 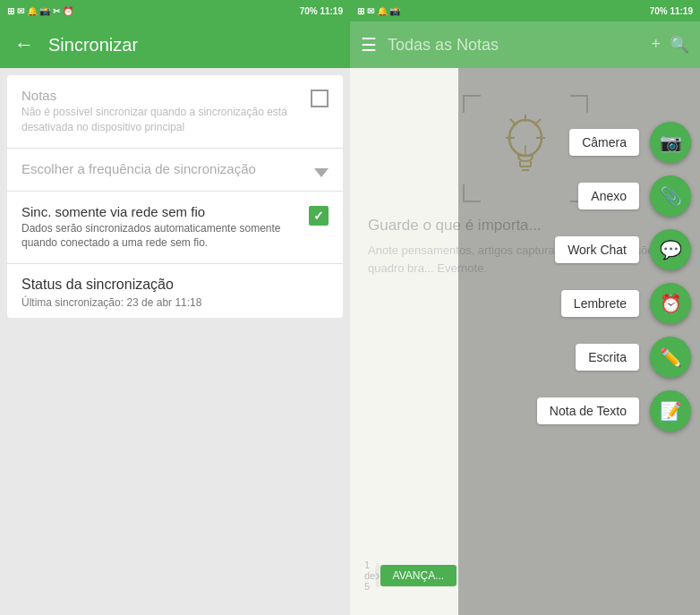 I want to click on escrita-label-button: Escrita, so click(x=607, y=357).